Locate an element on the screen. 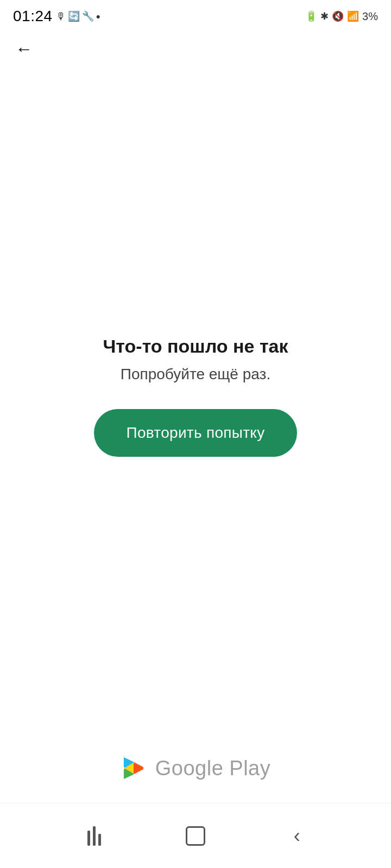  nav-recents-button is located at coordinates (94, 836).